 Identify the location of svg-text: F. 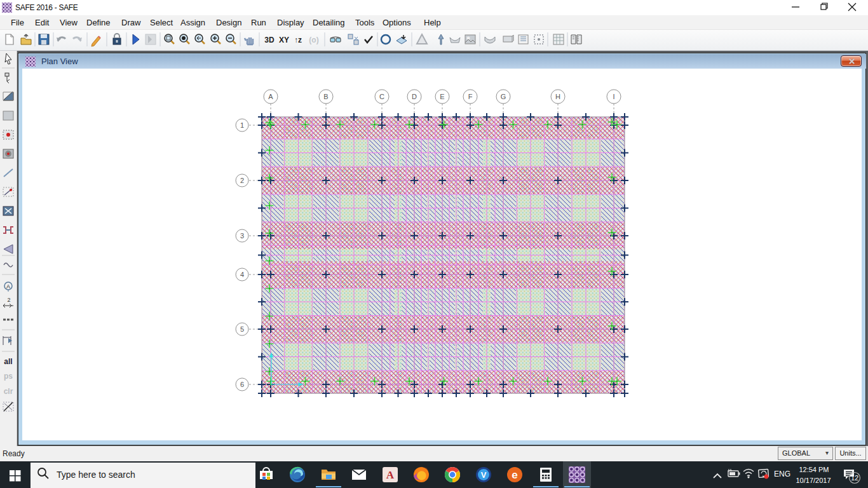
(470, 97).